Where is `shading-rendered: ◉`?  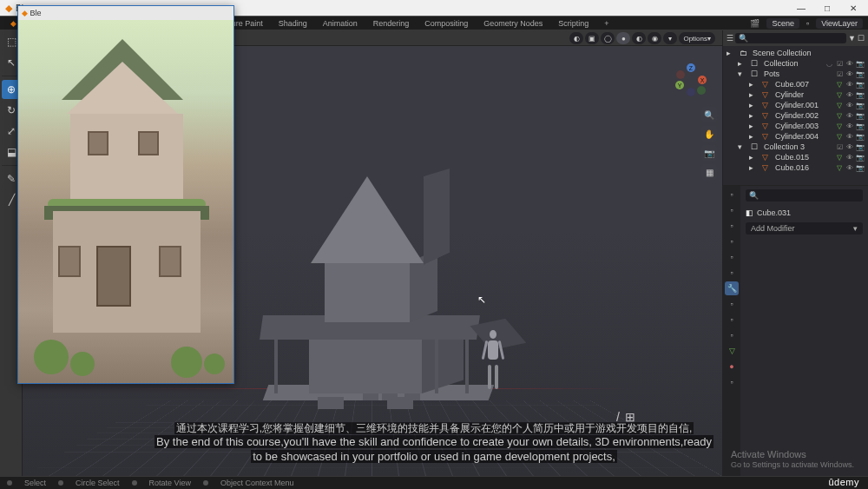 shading-rendered: ◉ is located at coordinates (654, 38).